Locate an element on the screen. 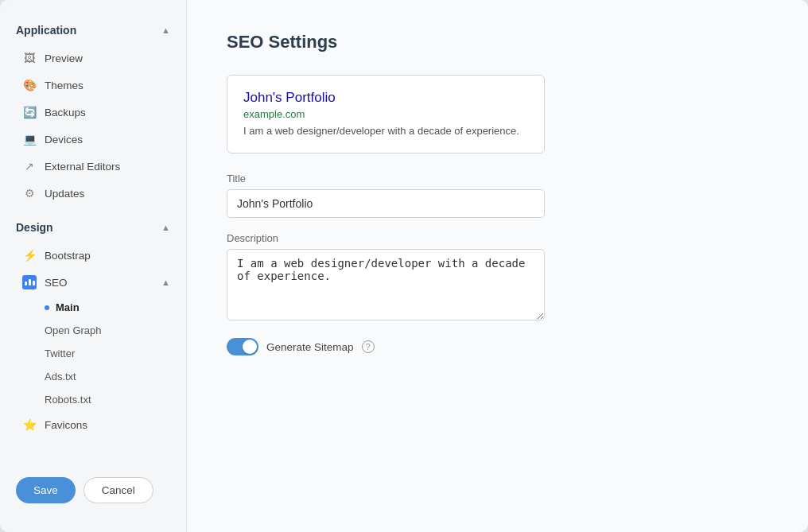 The width and height of the screenshot is (808, 532). sidebar-subitem-robots-txt: Robots.txt is located at coordinates (93, 399).